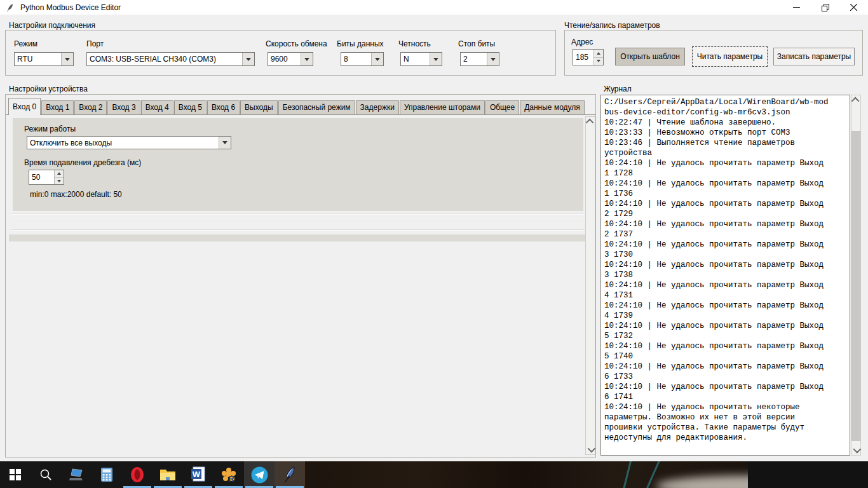  What do you see at coordinates (259, 475) in the screenshot?
I see `telegram-icon` at bounding box center [259, 475].